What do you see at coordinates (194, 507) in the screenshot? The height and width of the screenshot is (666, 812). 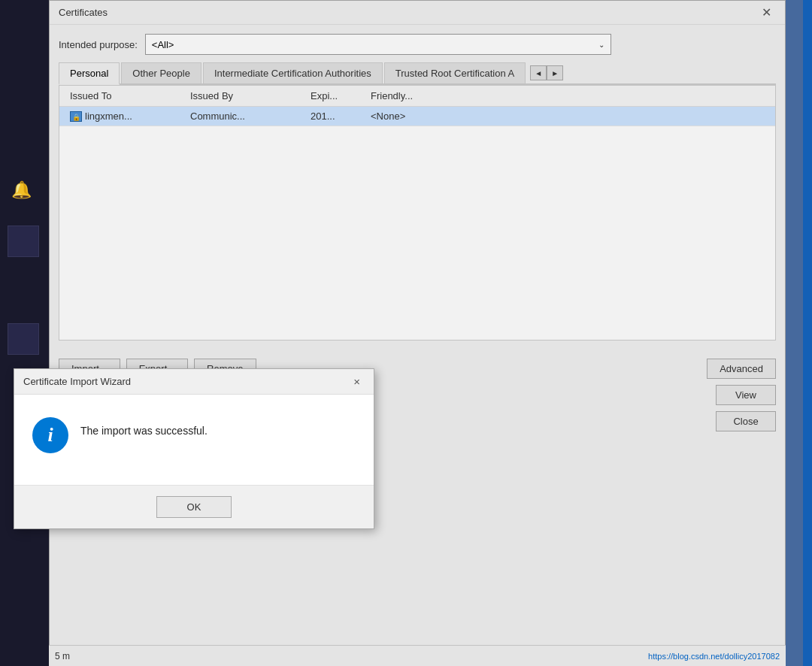 I see `wizard-footer: OK` at bounding box center [194, 507].